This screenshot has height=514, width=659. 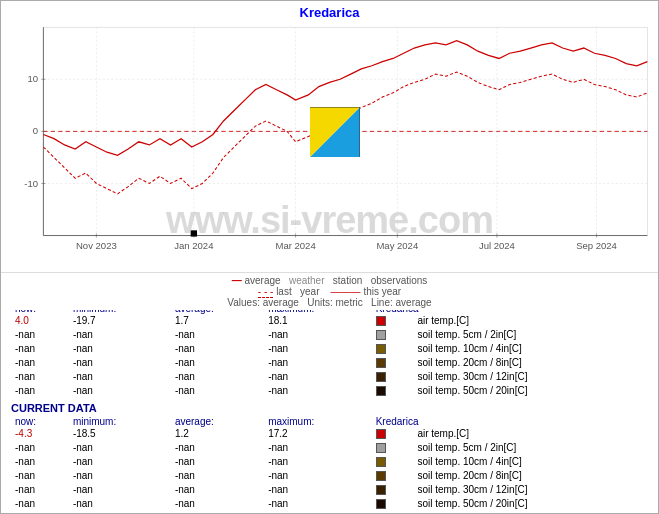 What do you see at coordinates (40, 422) in the screenshot?
I see `col-now-c: now:` at bounding box center [40, 422].